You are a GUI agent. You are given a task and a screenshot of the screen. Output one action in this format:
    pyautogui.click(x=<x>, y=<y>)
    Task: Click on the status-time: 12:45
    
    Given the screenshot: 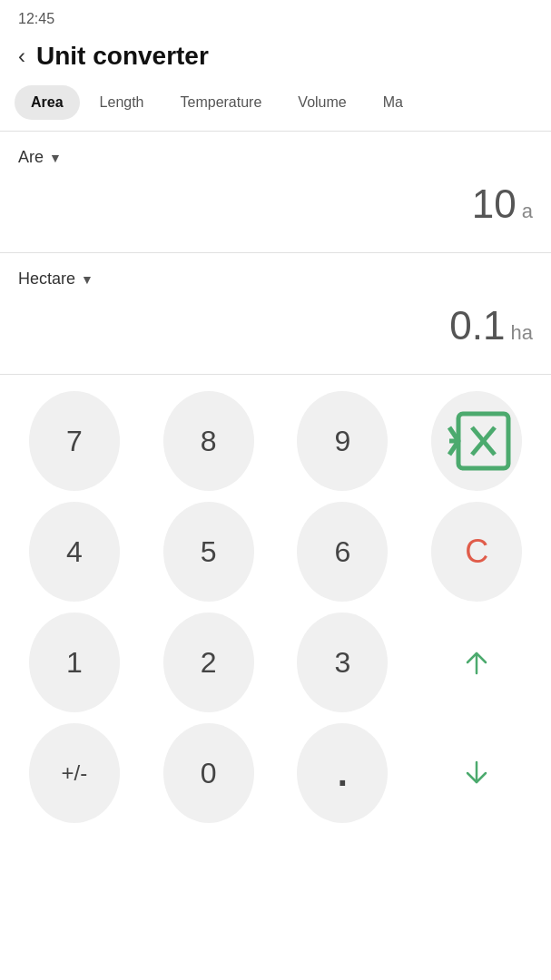 What is the action you would take?
    pyautogui.click(x=36, y=18)
    